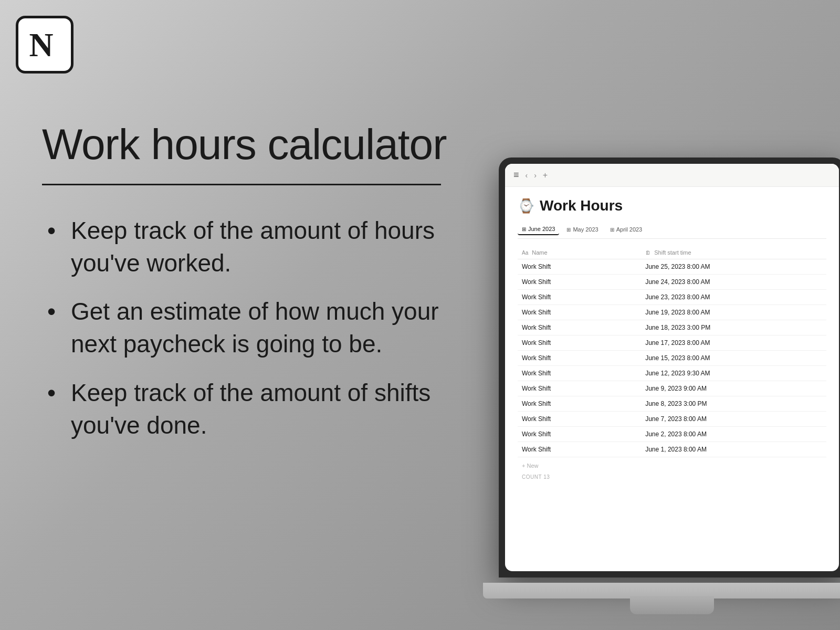 This screenshot has width=840, height=630. I want to click on row-date: June 15, 2023 8:00 AM, so click(734, 358).